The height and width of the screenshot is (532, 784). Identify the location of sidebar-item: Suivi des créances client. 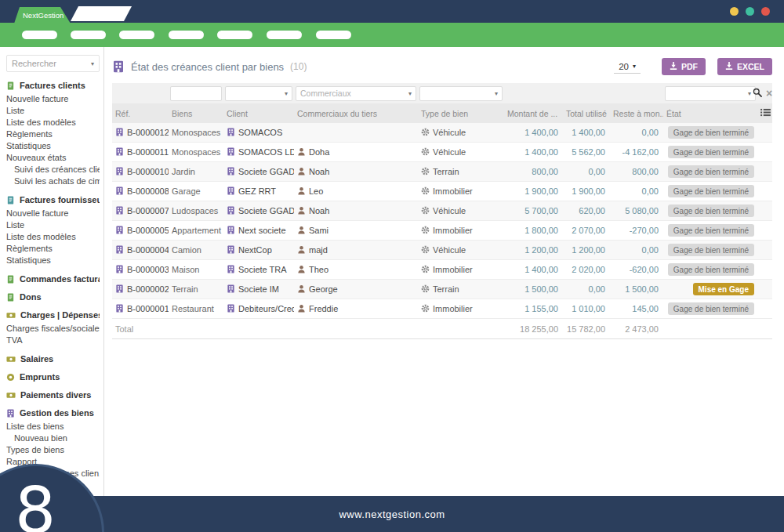
(53, 169).